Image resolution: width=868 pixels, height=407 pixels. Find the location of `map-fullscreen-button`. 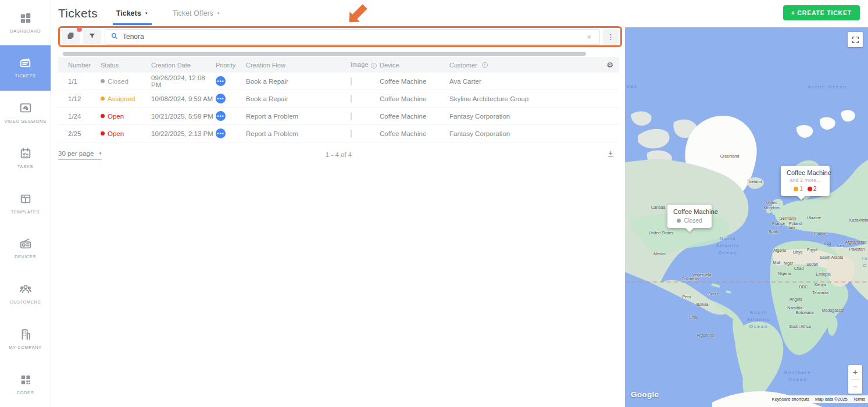

map-fullscreen-button is located at coordinates (855, 40).